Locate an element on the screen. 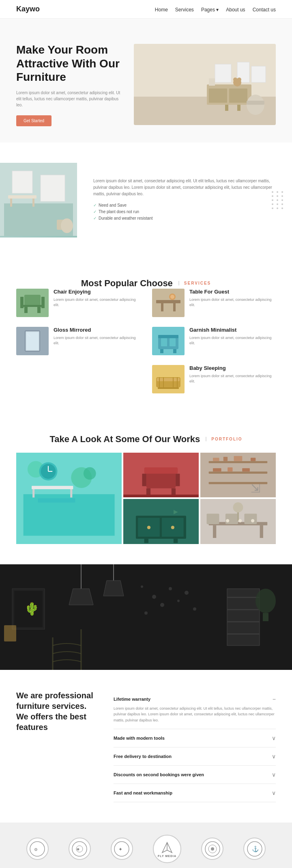 This screenshot has width=292, height=868. nav-contact: Contact us is located at coordinates (264, 10).